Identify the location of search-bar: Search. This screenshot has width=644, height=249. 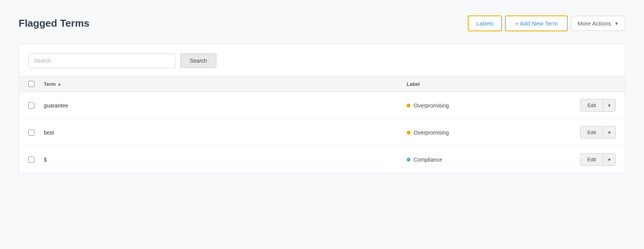
(322, 60).